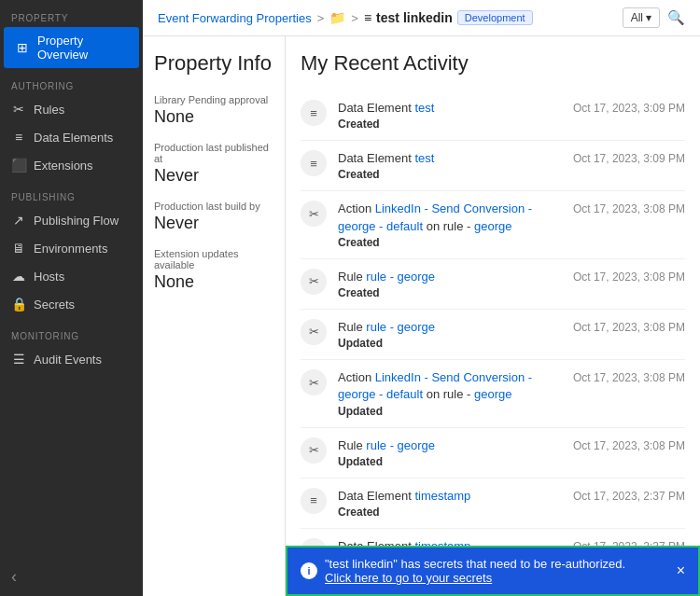 This screenshot has height=596, width=700. Describe the element at coordinates (493, 284) in the screenshot. I see `activity-item-3: ✂ Rule rule - george Created Oct 17, 202…` at that location.